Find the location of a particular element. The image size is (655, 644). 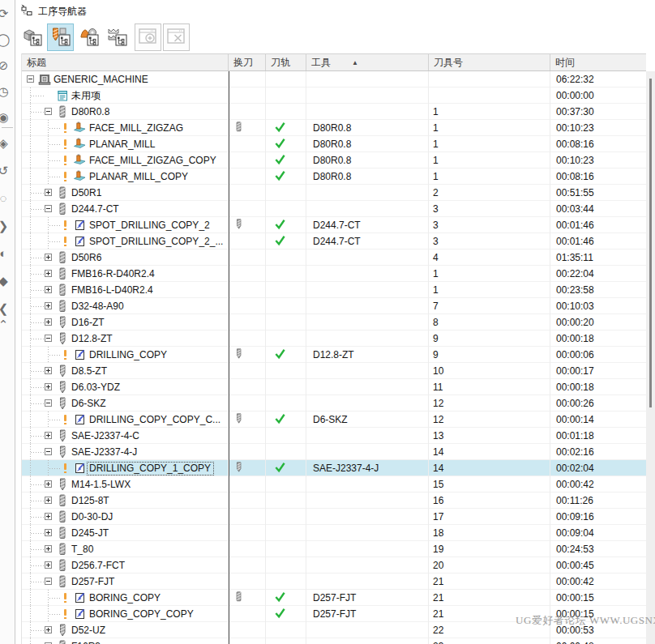

node-label: DRILLING_COPY_COPY_C... is located at coordinates (156, 420).